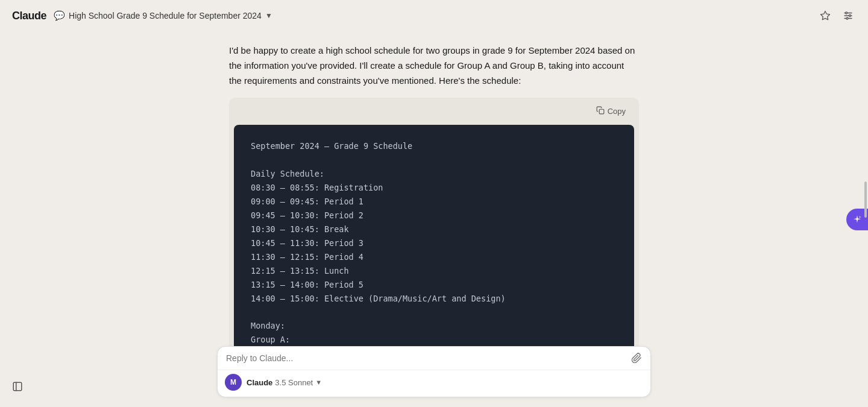 The width and height of the screenshot is (868, 407). What do you see at coordinates (434, 16) in the screenshot?
I see `header: Claude 💬 High School Grade 9 Schedule fo…` at bounding box center [434, 16].